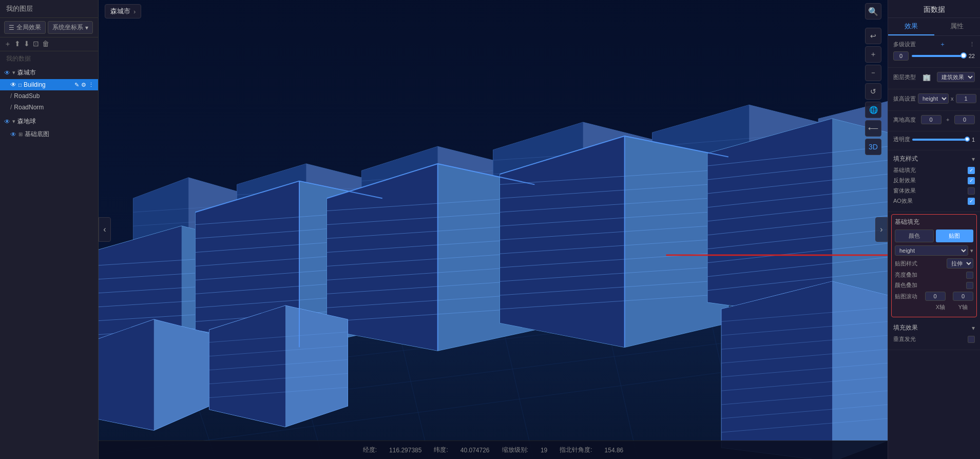 This screenshot has width=980, height=459. Describe the element at coordinates (901, 56) in the screenshot. I see `level-min-input` at that location.